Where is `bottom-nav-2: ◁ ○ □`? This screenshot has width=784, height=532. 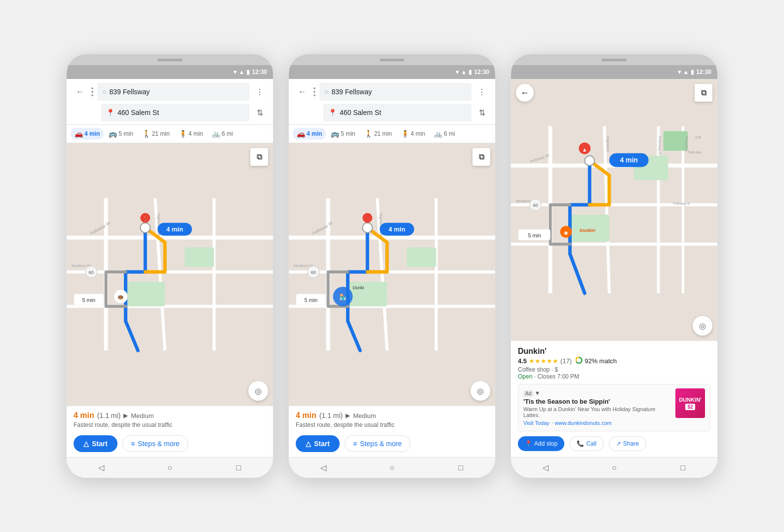
bottom-nav-2: ◁ ○ □ is located at coordinates (392, 467).